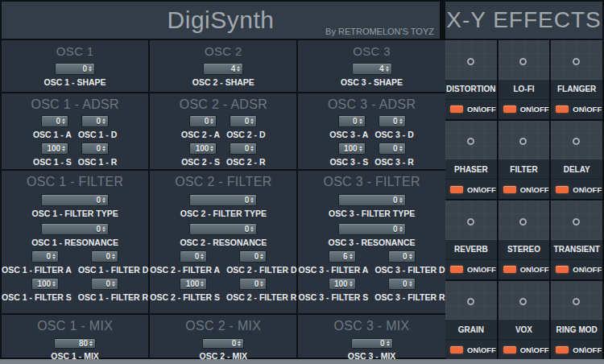 This screenshot has width=604, height=364. Describe the element at coordinates (223, 69) in the screenshot. I see `osc2-shape-stepper: 4` at that location.